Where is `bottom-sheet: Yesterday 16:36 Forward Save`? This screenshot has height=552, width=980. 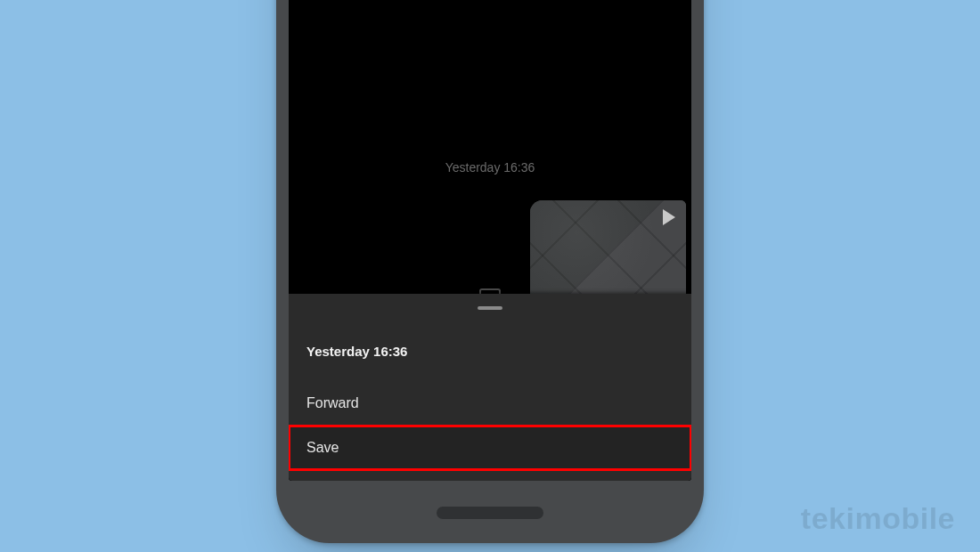
bottom-sheet: Yesterday 16:36 Forward Save is located at coordinates (490, 387).